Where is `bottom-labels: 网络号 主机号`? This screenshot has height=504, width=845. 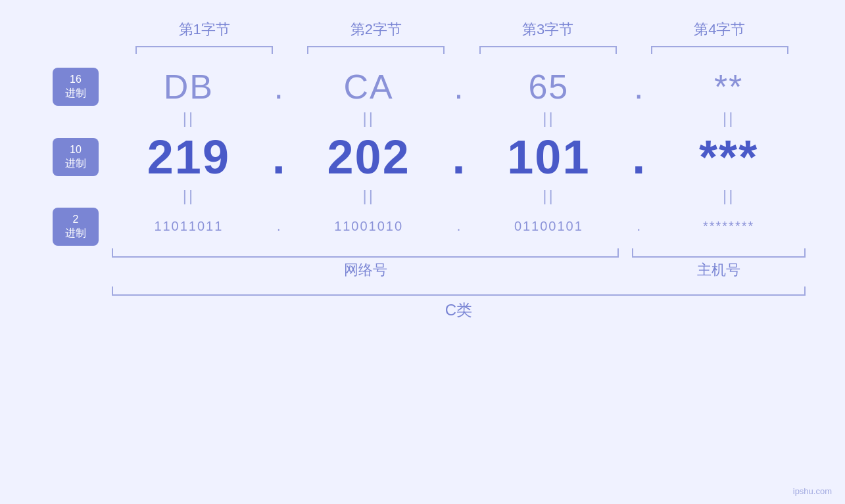 bottom-labels: 网络号 主机号 is located at coordinates (459, 270).